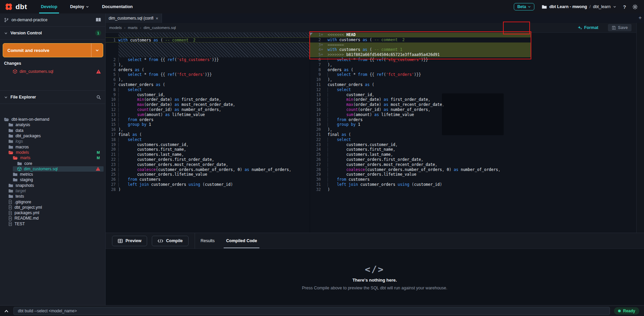  Describe the element at coordinates (207, 85) in the screenshot. I see `code-line: 7customer_orders as (` at that location.